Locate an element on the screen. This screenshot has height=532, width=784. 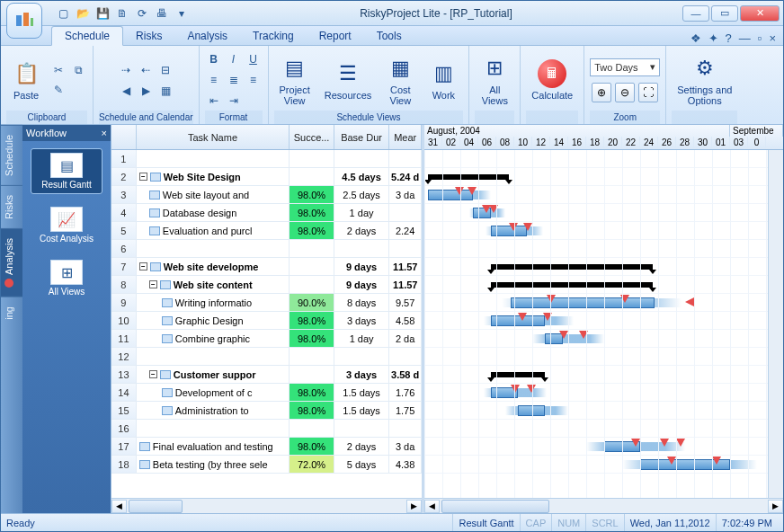
sidetab-schedule: Schedule is located at coordinates (12, 155).